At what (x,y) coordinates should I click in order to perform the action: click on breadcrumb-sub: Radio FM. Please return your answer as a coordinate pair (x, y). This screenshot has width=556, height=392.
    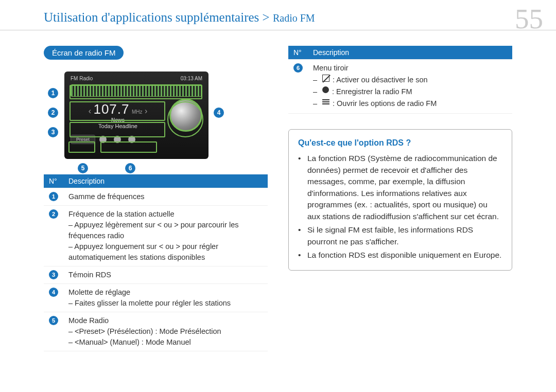
    Looking at the image, I should click on (294, 18).